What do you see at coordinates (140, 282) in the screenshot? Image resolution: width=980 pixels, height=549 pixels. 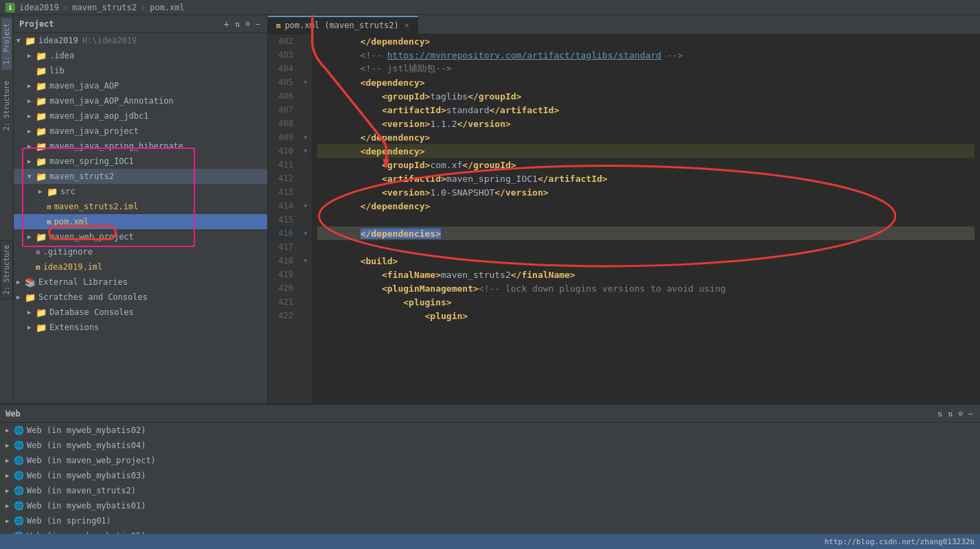 I see `tree-item-ext-libs: ▶ 📚 External Libraries` at bounding box center [140, 282].